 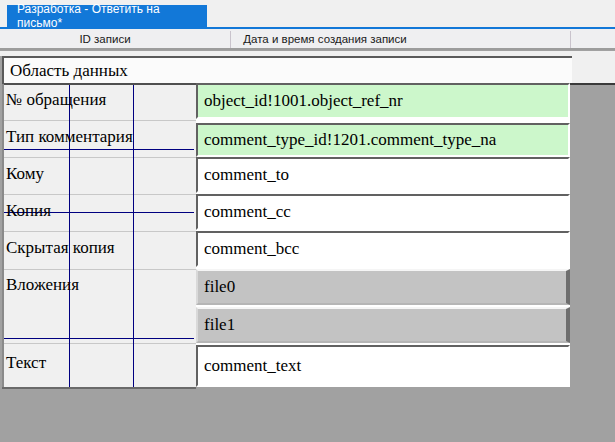 I want to click on label-text: Текст, so click(x=99, y=364).